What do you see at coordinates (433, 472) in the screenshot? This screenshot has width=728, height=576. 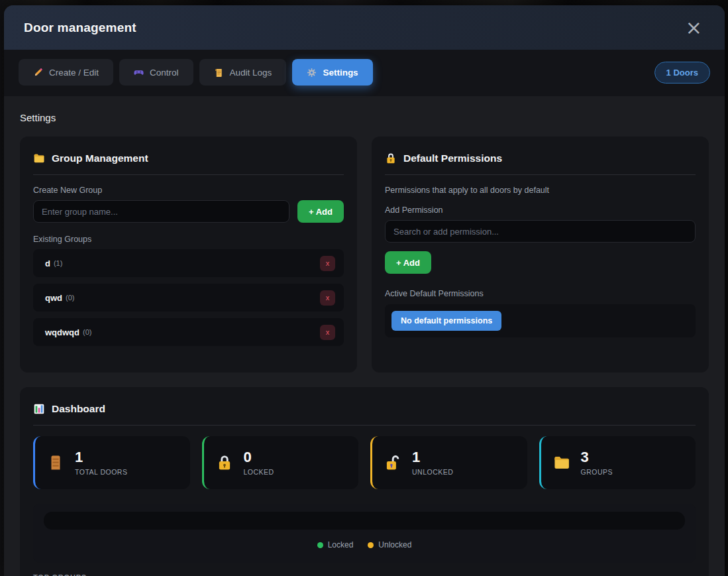 I see `stat-label: UNLOCKED` at bounding box center [433, 472].